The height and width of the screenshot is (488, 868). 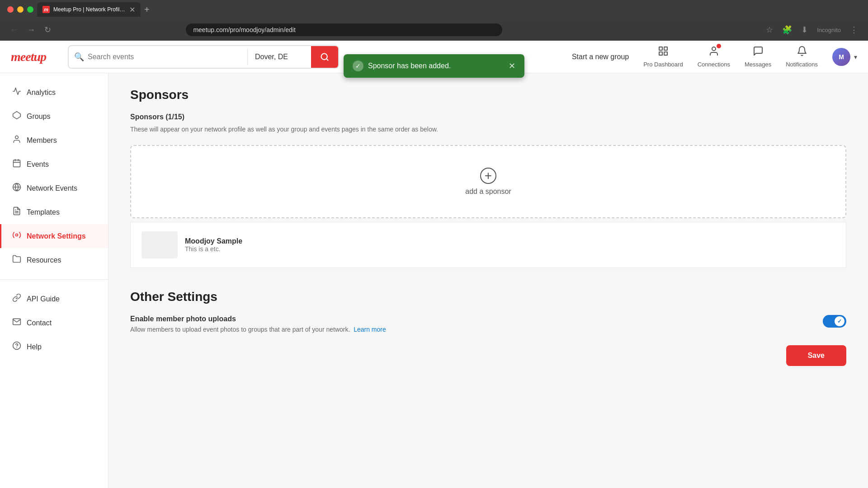 What do you see at coordinates (841, 57) in the screenshot?
I see `user-avatar: M` at bounding box center [841, 57].